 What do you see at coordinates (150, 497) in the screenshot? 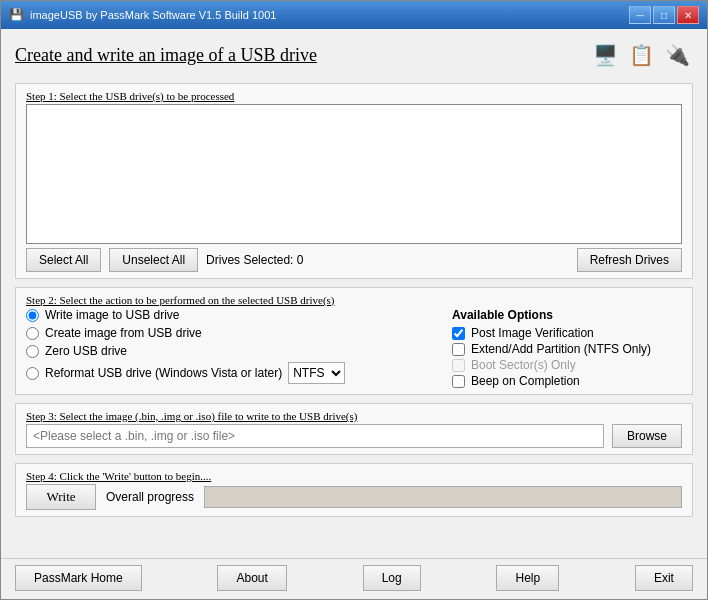
I see `progress-label: Overall progress` at bounding box center [150, 497].